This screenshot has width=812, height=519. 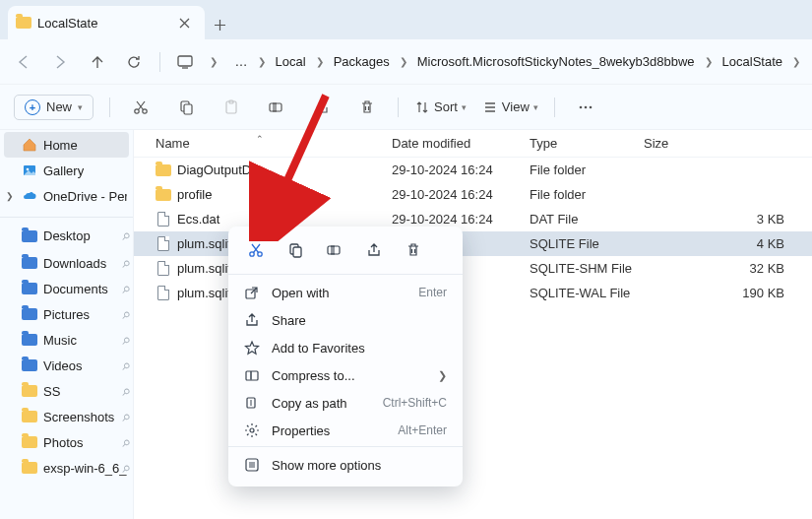 I want to click on refresh-button, so click(x=134, y=62).